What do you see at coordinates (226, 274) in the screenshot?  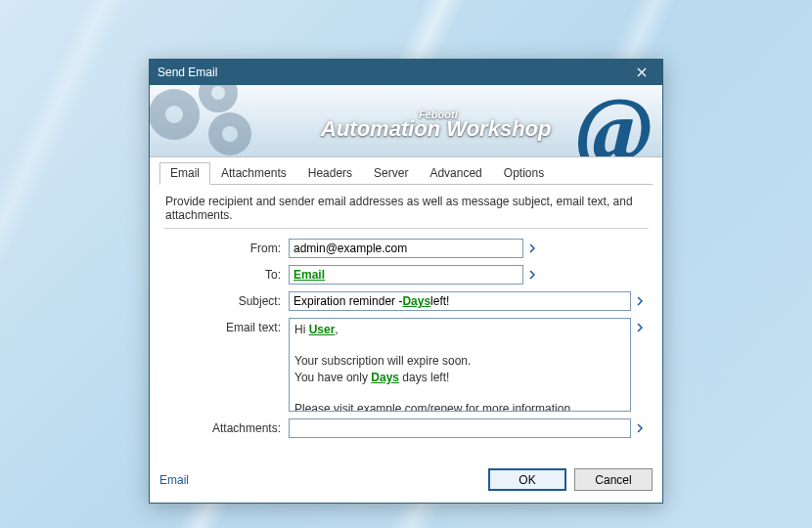 I see `label-to: To:` at bounding box center [226, 274].